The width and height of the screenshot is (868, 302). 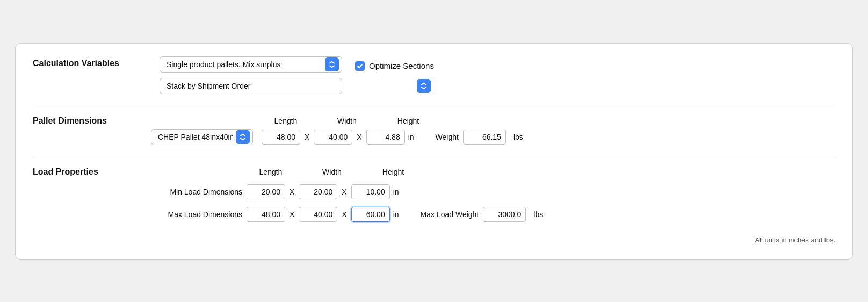 What do you see at coordinates (411, 137) in the screenshot?
I see `pallet-unit-label: in` at bounding box center [411, 137].